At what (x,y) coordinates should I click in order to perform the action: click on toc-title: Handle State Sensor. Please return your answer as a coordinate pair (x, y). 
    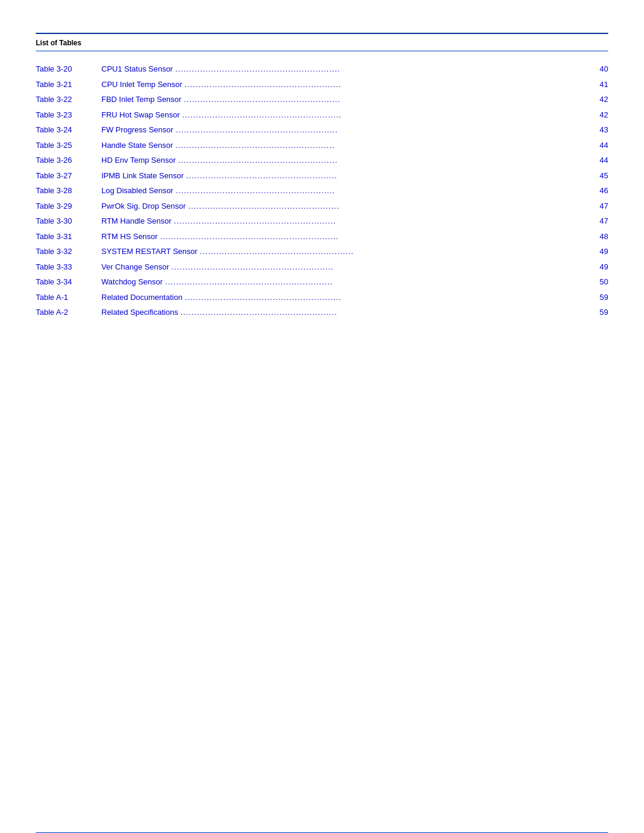
    Looking at the image, I should click on (137, 145).